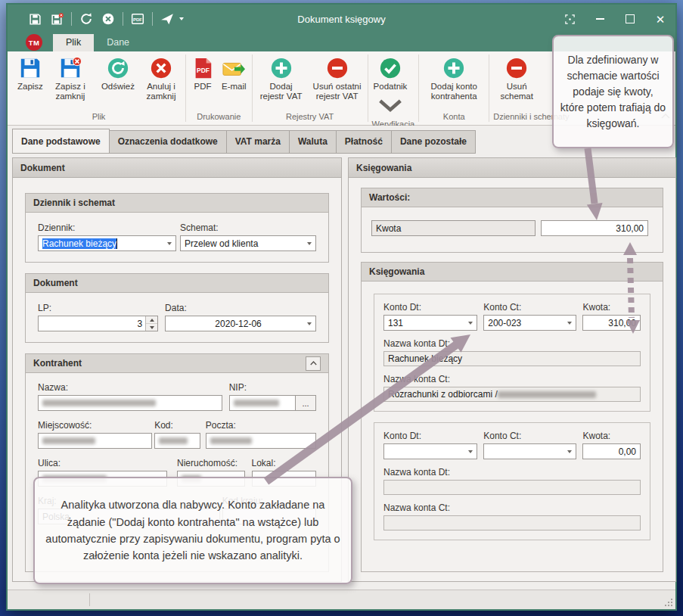  What do you see at coordinates (98, 324) in the screenshot?
I see `lp-stepper: 3` at bounding box center [98, 324].